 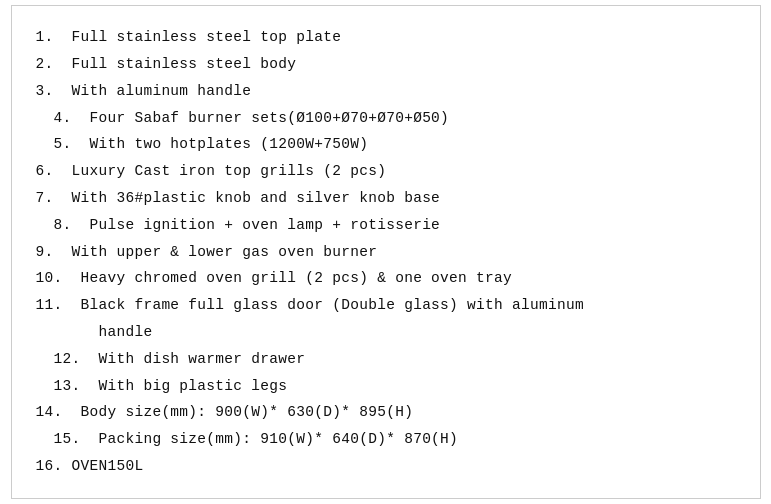 I want to click on list-item: 4. Four Sabaf burner sets(Ø100+Ø70+Ø70+Ø…, so click(x=386, y=118).